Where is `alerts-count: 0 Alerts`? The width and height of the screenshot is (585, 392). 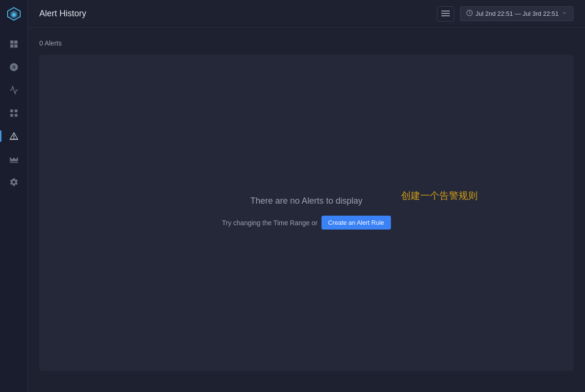
alerts-count: 0 Alerts is located at coordinates (307, 43).